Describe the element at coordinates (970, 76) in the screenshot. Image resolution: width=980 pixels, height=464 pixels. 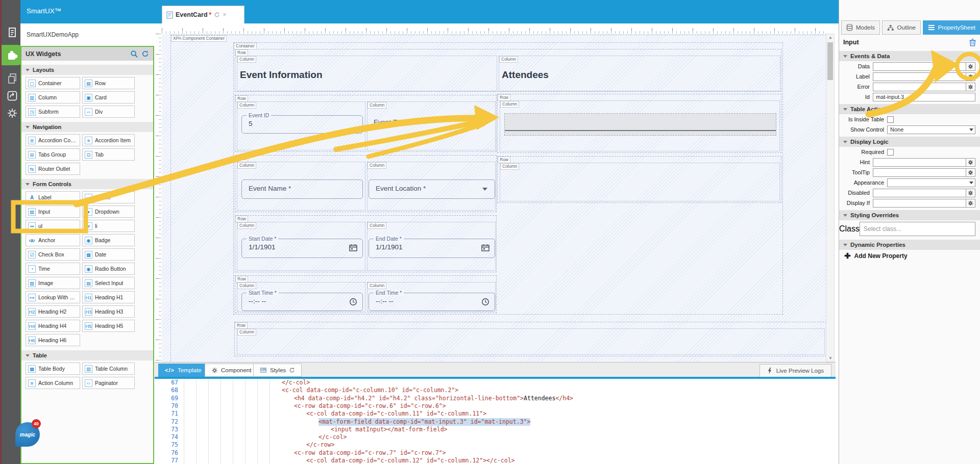
I see `prop-label-expression-button` at that location.